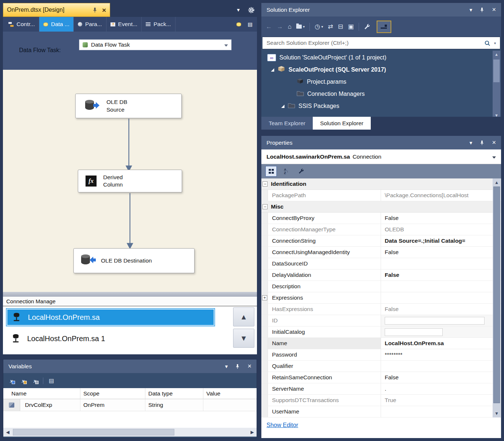 The width and height of the screenshot is (504, 441). I want to click on properties-wrench-icon, so click(367, 27).